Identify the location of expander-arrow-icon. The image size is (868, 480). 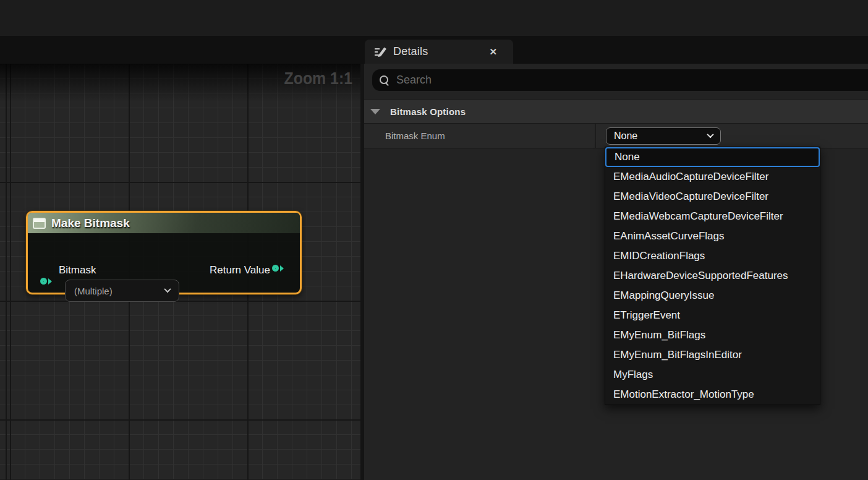
(375, 111).